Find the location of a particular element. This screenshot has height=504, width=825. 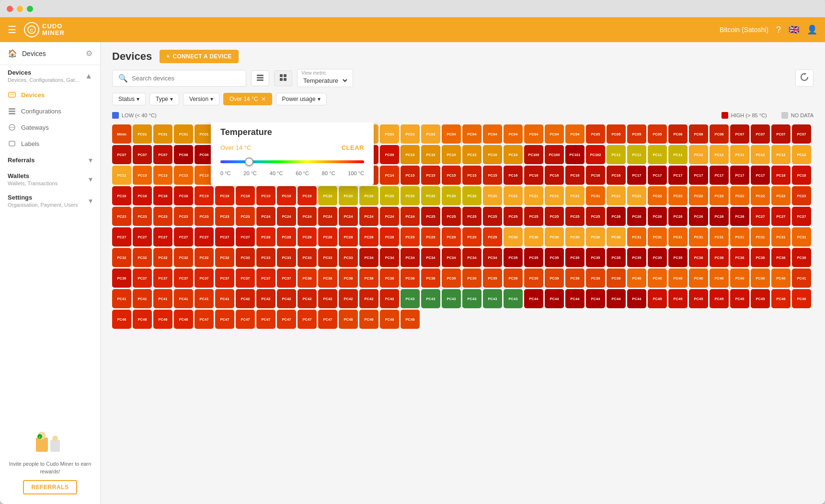

device-tile: PC19 is located at coordinates (266, 196).